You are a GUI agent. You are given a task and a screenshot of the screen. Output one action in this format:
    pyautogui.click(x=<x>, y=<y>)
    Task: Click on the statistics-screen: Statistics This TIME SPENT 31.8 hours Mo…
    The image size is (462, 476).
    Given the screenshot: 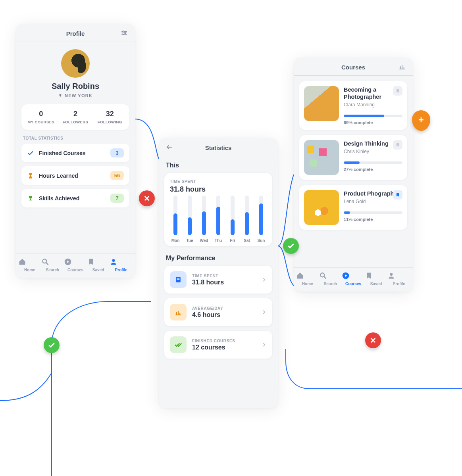 What is the action you would take?
    pyautogui.click(x=218, y=273)
    